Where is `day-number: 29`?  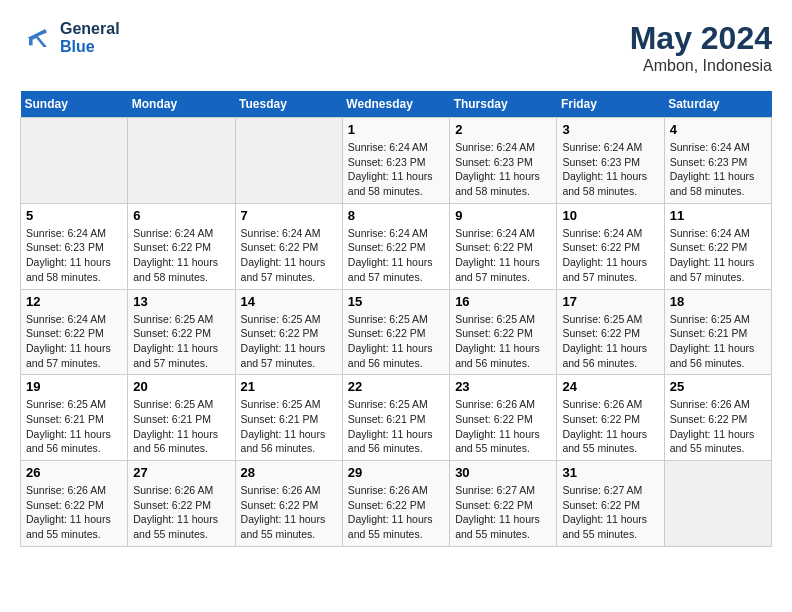
day-number: 29 is located at coordinates (396, 472).